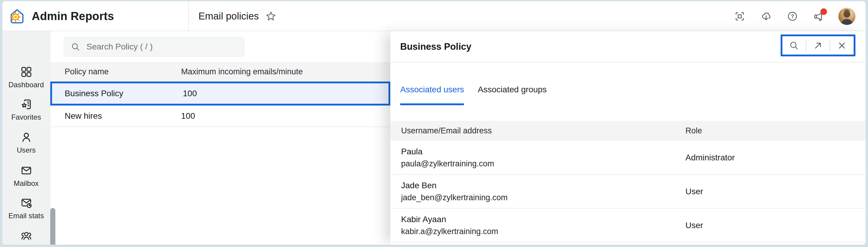 This screenshot has height=247, width=868. What do you see at coordinates (26, 171) in the screenshot?
I see `mailbox-icon` at bounding box center [26, 171].